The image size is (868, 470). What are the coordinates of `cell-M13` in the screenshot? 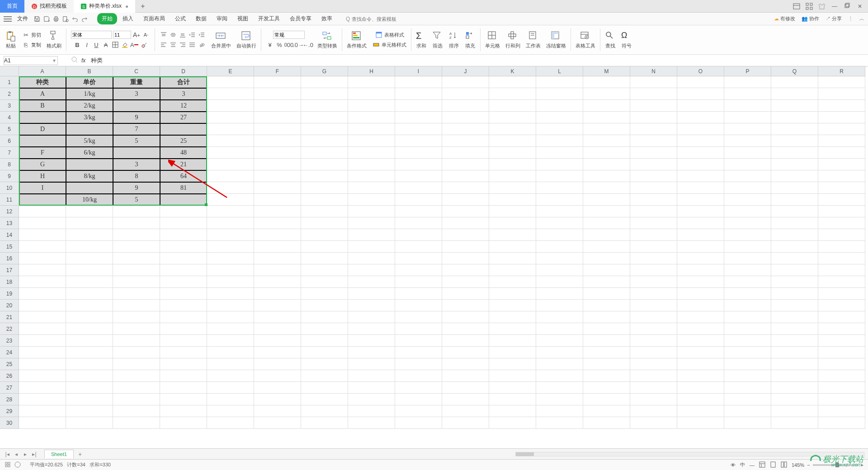 It's located at (607, 223).